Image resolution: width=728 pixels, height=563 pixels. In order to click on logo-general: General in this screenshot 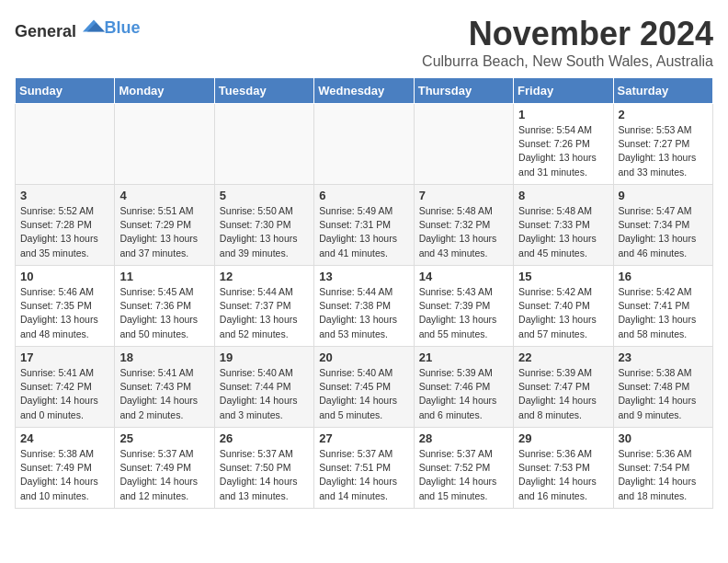, I will do `click(46, 31)`.